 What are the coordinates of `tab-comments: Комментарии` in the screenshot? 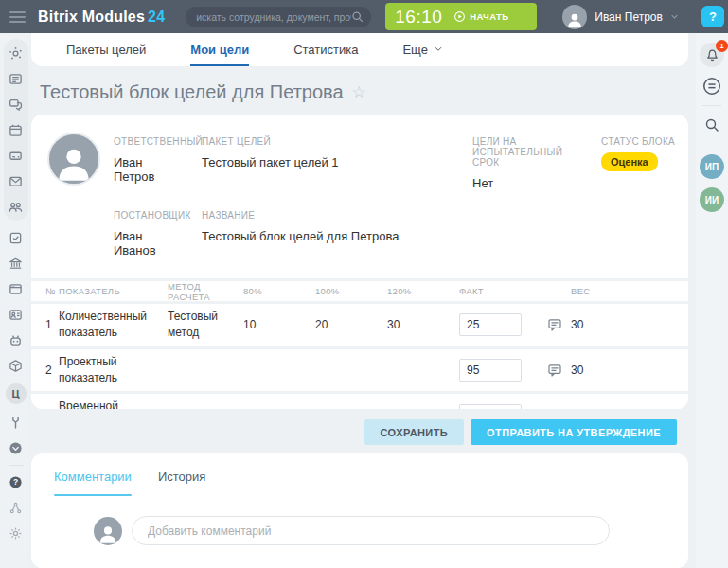 It's located at (93, 483).